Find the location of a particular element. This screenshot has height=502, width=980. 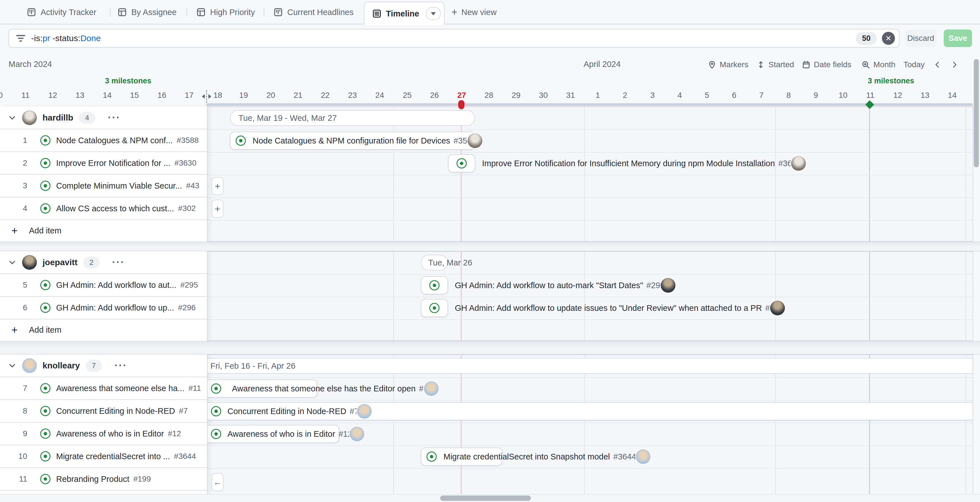

issue-row: 4 Allow CS access to which cust... #302 is located at coordinates (103, 209).